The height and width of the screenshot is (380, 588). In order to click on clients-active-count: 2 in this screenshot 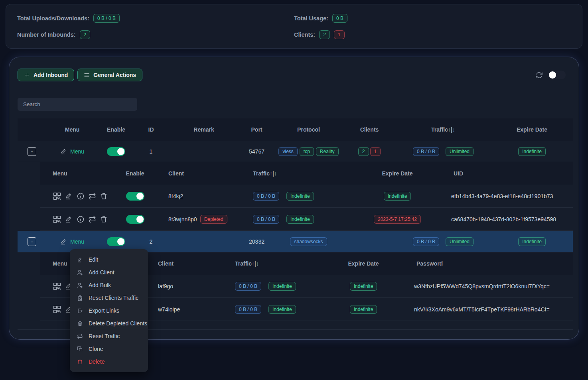, I will do `click(325, 35)`.